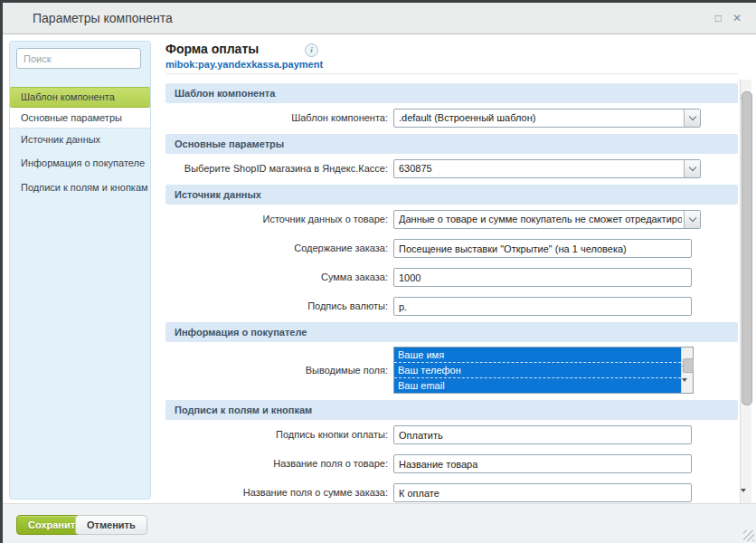  Describe the element at coordinates (80, 187) in the screenshot. I see `sidebar-item-captions: Подписи к полям и кнопкам` at that location.